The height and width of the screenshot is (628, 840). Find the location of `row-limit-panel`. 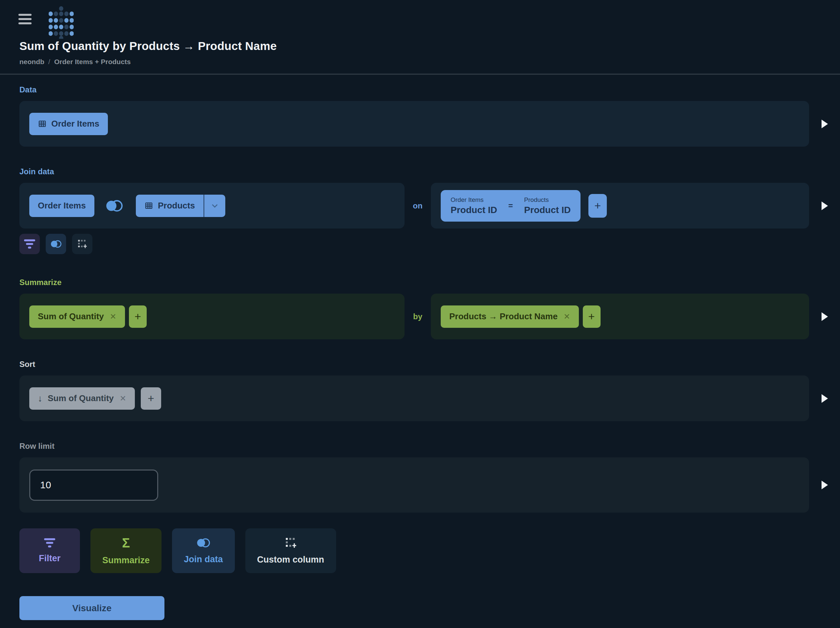

row-limit-panel is located at coordinates (414, 485).